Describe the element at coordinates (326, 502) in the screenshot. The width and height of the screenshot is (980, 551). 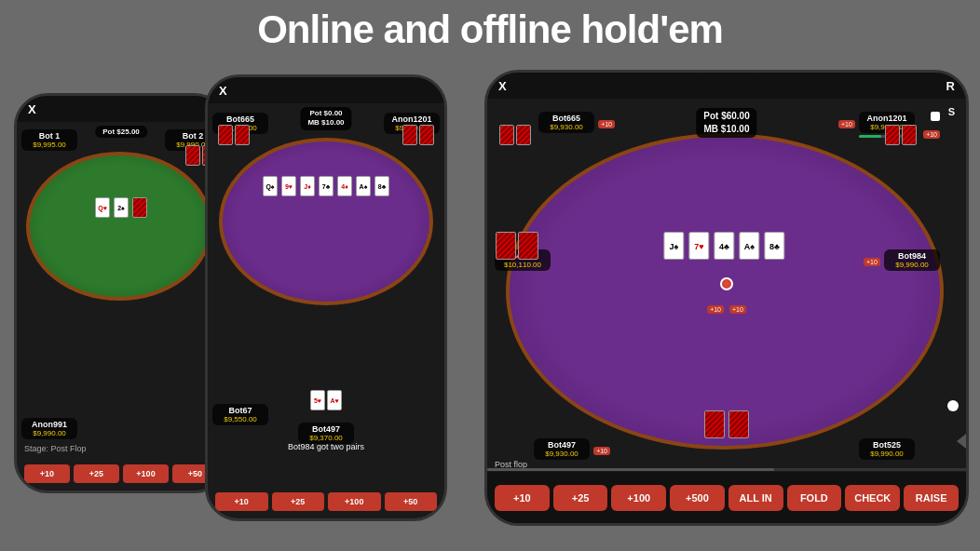
I see `bet-buttons-mid: +10 +25 +100 +50` at that location.